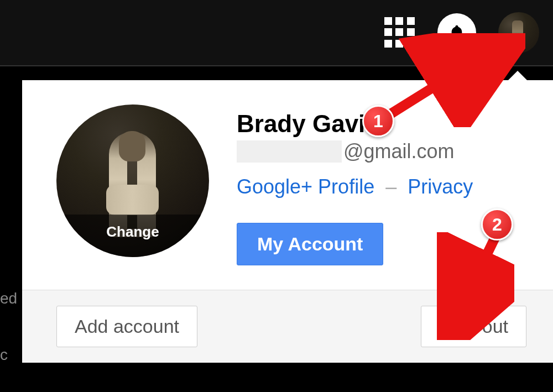  Describe the element at coordinates (440, 187) in the screenshot. I see `privacy-link: Privacy` at that location.